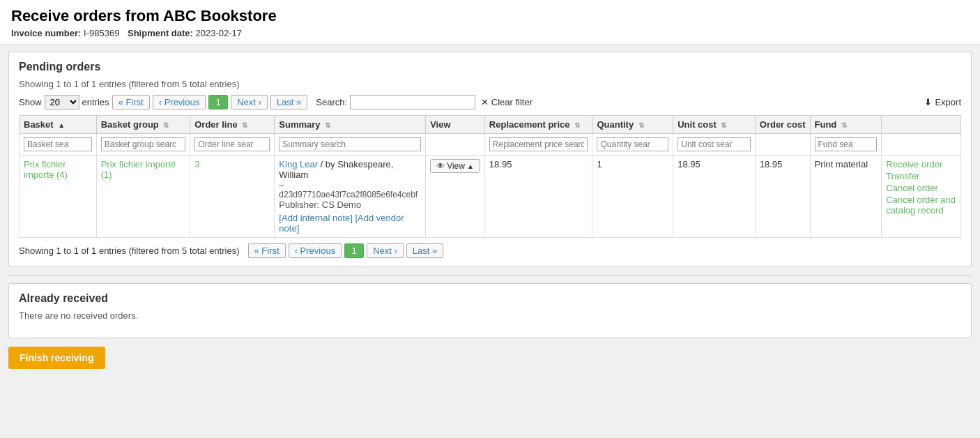 This screenshot has height=438, width=980. Describe the element at coordinates (921, 188) in the screenshot. I see `cancel-order-link: Cancel order` at that location.